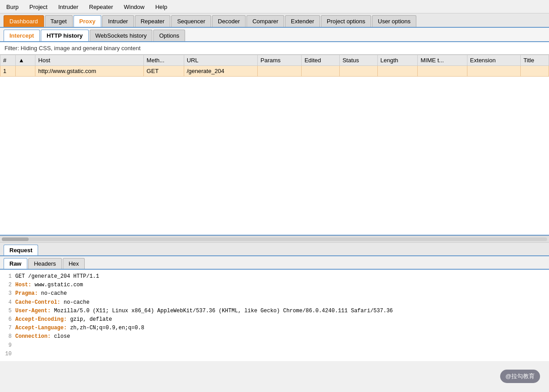 This screenshot has height=392, width=549. Describe the element at coordinates (303, 21) in the screenshot. I see `tab-extender: Extender` at that location.